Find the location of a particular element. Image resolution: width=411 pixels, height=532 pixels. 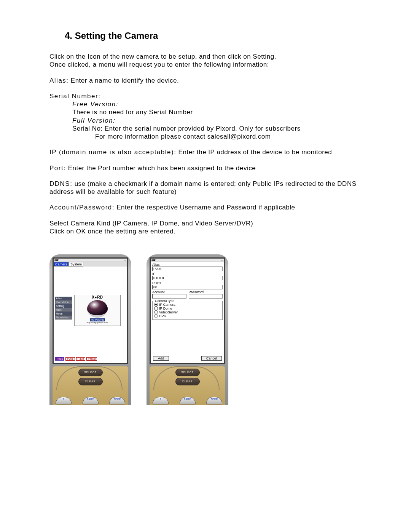

radio-dvr: DVR is located at coordinates (187, 316).